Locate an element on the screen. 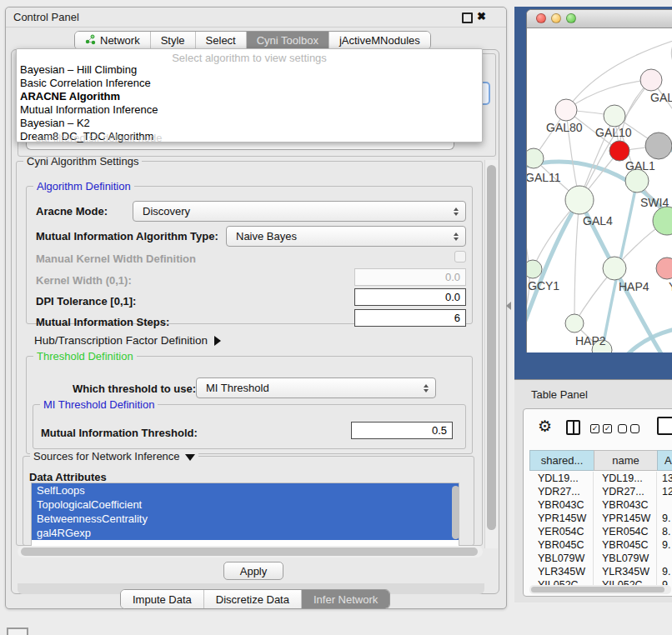 Image resolution: width=672 pixels, height=635 pixels. mi-steps-input: 6 is located at coordinates (410, 318).